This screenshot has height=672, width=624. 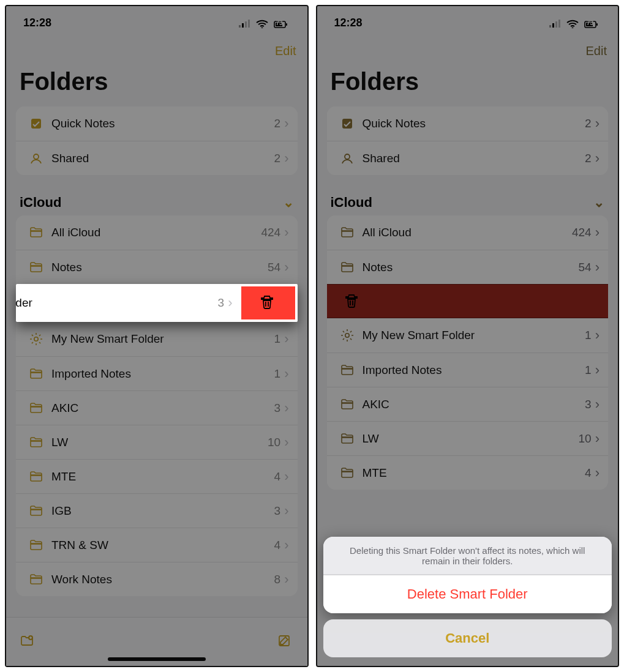 I want to click on folder-row: Work Notes 8 ›, so click(x=157, y=579).